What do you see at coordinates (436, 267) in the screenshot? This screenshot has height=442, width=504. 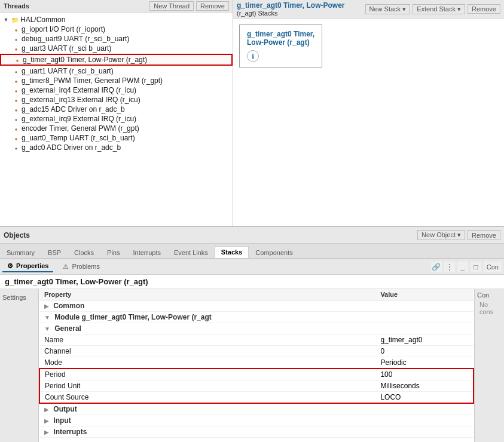 I see `link-icon-btn: 🔗` at bounding box center [436, 267].